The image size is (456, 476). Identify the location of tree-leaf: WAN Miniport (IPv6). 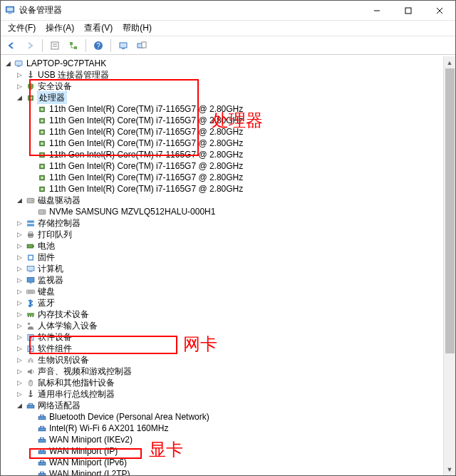
(229, 462).